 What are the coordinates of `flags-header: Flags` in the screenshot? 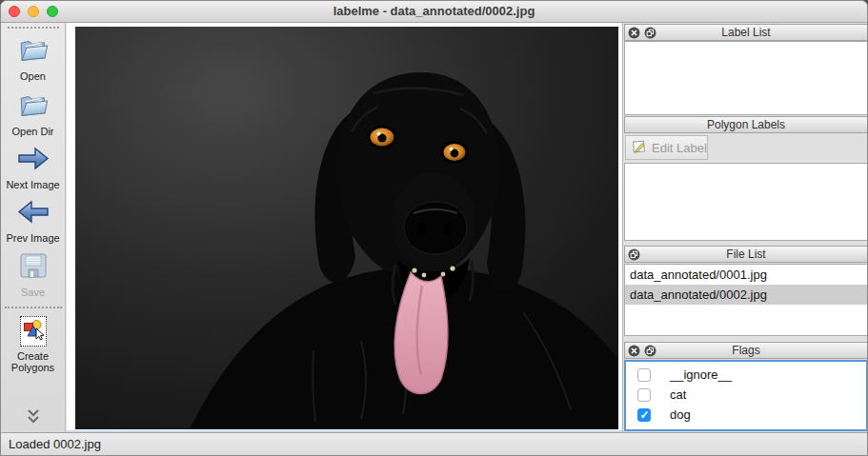 It's located at (746, 350).